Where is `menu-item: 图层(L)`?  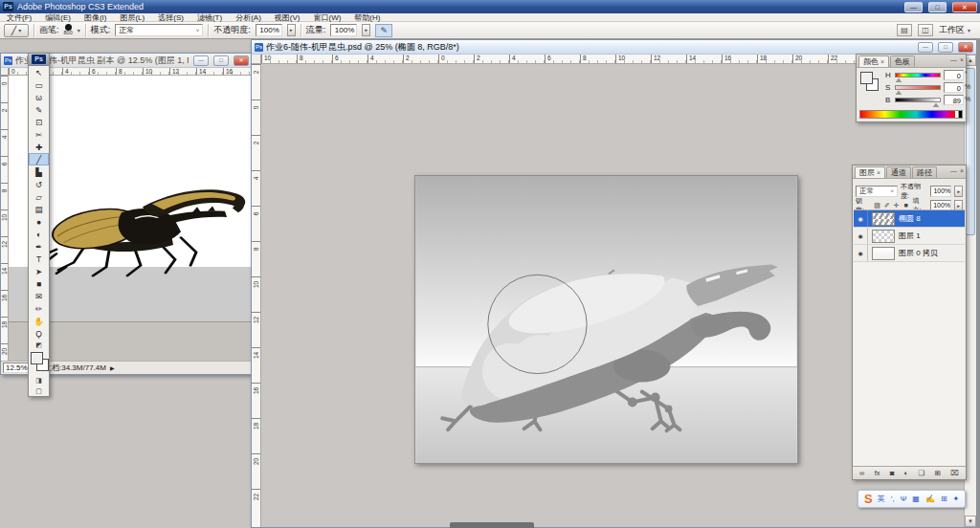
menu-item: 图层(L) is located at coordinates (132, 17).